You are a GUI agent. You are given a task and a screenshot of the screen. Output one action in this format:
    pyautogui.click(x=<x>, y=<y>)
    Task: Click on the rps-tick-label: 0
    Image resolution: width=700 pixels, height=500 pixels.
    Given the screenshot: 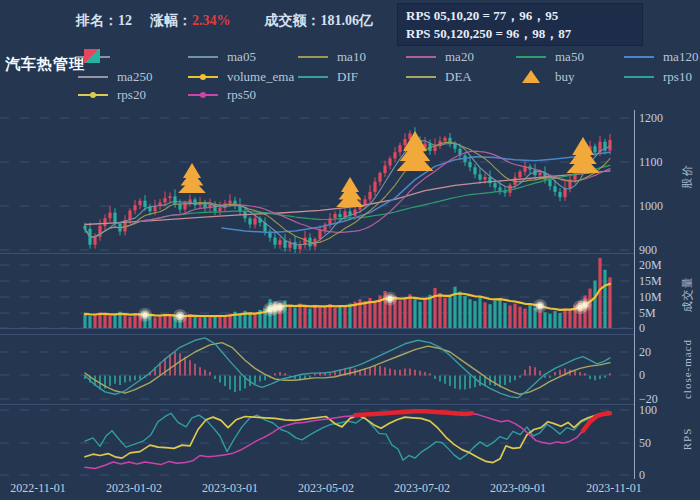 What is the action you would take?
    pyautogui.click(x=642, y=475)
    